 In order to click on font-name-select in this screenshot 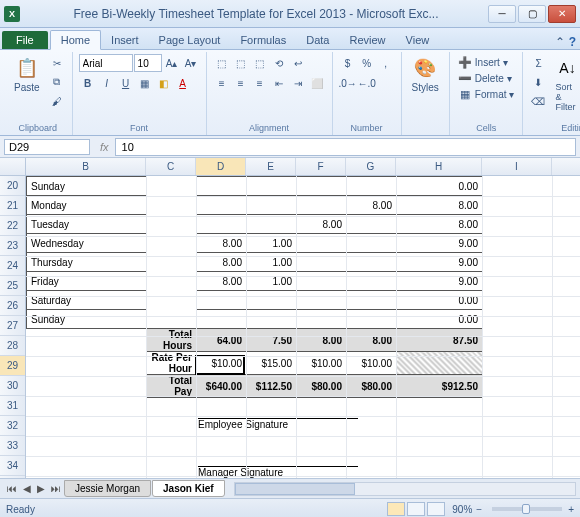, I will do `click(106, 63)`.